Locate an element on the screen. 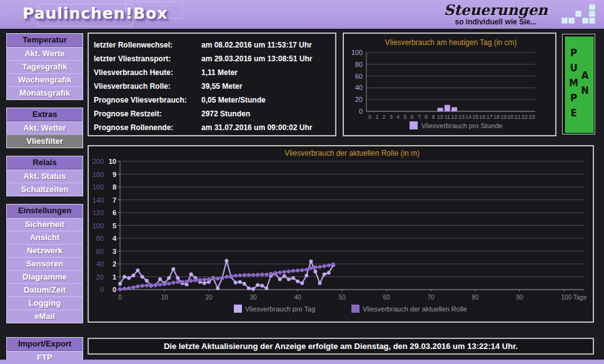 The image size is (604, 364). svg-text: 10 is located at coordinates (113, 161).